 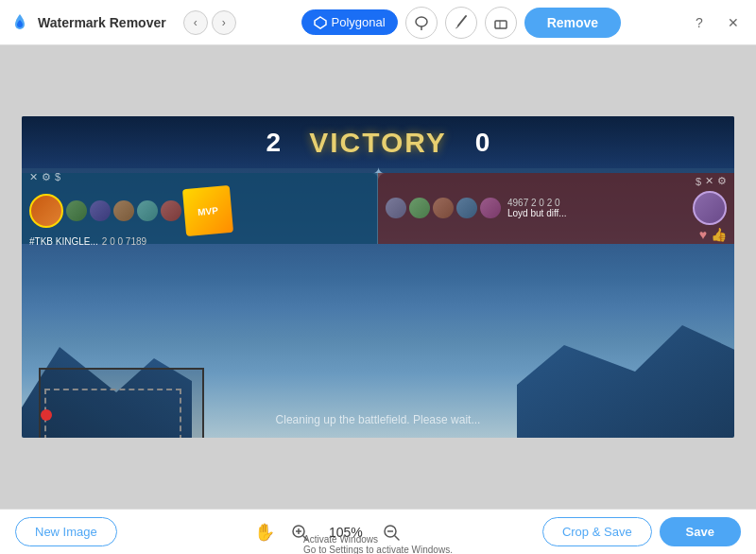 What do you see at coordinates (320, 23) in the screenshot?
I see `polygonal-icon` at bounding box center [320, 23].